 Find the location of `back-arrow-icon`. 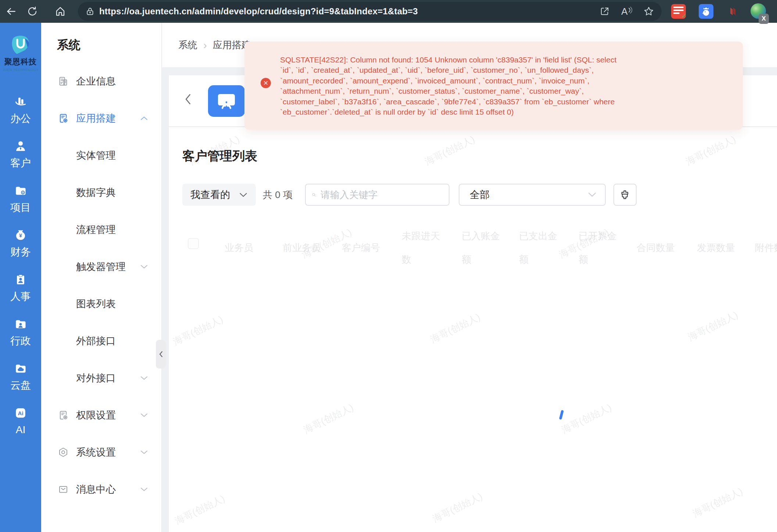

back-arrow-icon is located at coordinates (11, 11).